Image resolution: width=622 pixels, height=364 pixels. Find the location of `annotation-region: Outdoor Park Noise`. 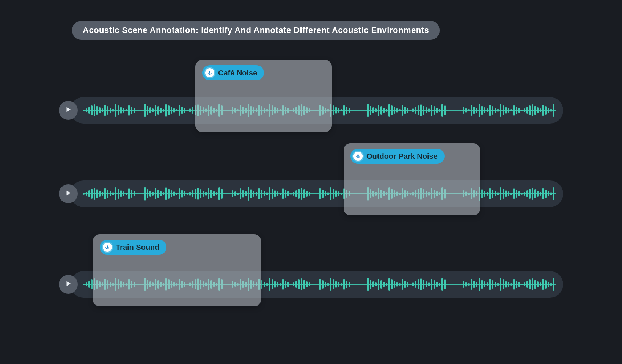

annotation-region: Outdoor Park Noise is located at coordinates (412, 179).